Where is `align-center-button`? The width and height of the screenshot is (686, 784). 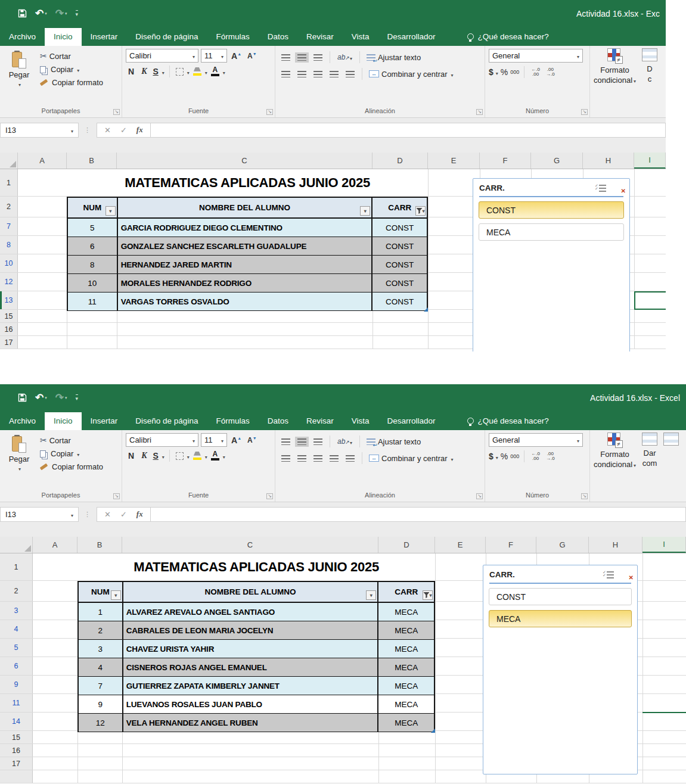
align-center-button is located at coordinates (302, 459).